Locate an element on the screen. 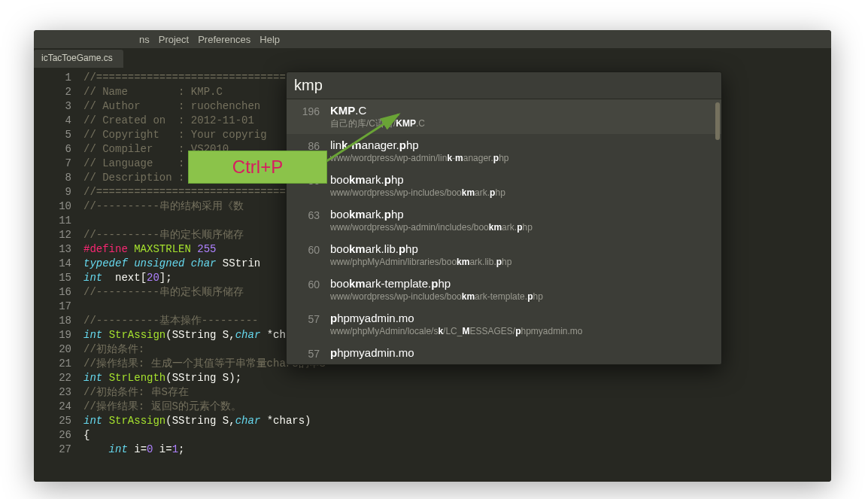 The height and width of the screenshot is (499, 868). palette-item-path: 自己的库/C语言/KMP.C is located at coordinates (520, 123).